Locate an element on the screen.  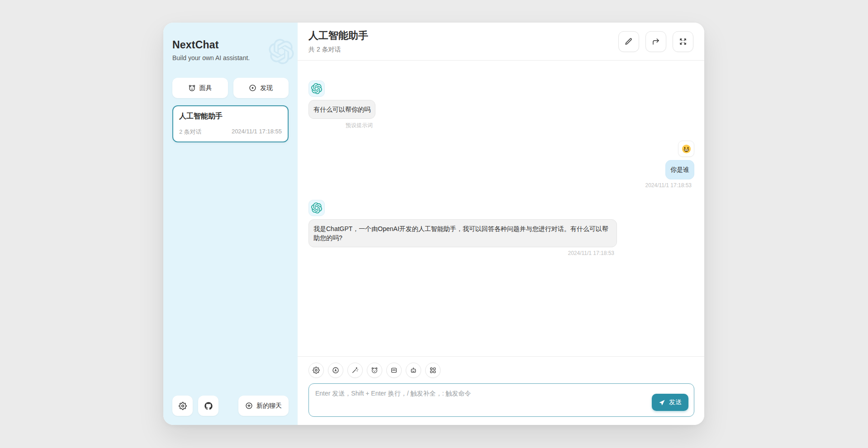
wand-icon is located at coordinates (355, 370).